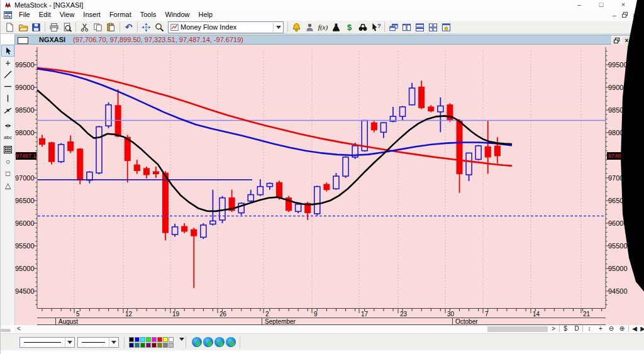  I want to click on tile-horizontal-button, so click(420, 28).